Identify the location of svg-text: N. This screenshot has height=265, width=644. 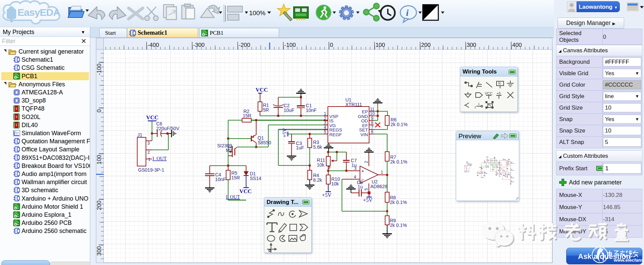
(500, 84).